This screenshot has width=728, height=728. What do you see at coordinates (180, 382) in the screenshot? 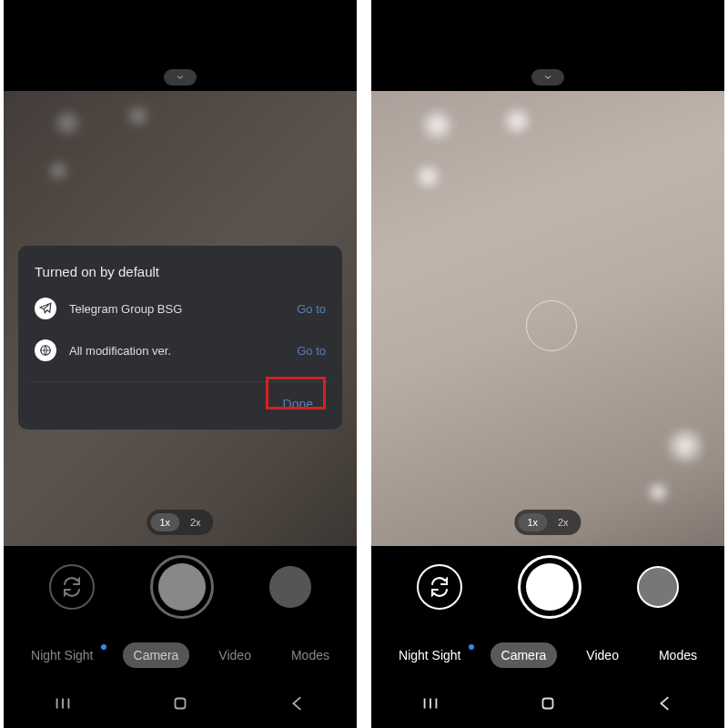
I see `divider` at bounding box center [180, 382].